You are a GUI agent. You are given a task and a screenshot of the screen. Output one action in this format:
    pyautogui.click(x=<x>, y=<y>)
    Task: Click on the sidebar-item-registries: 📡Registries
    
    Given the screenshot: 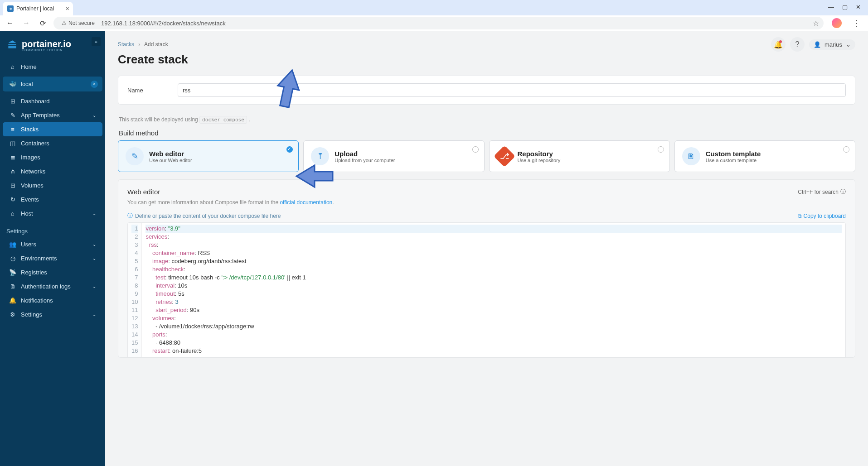 What is the action you would take?
    pyautogui.click(x=53, y=273)
    